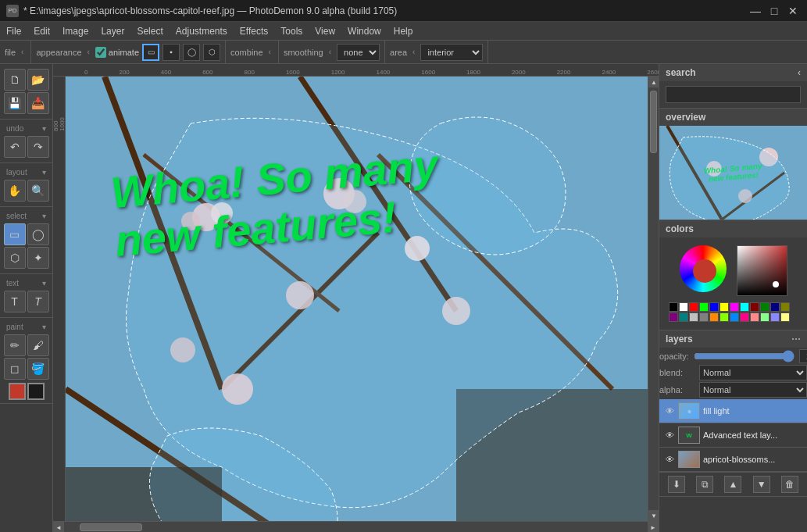 Image resolution: width=807 pixels, height=532 pixels. What do you see at coordinates (15, 258) in the screenshot?
I see `lasso-select-btn: ⬡` at bounding box center [15, 258].